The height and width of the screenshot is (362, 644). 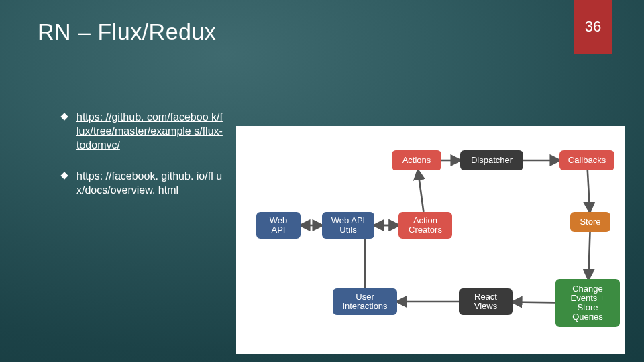 I want to click on svg-text: Actions, so click(x=417, y=160).